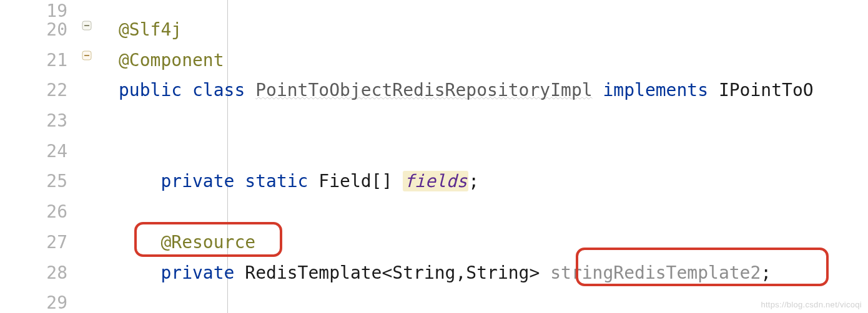  What do you see at coordinates (97, 156) in the screenshot?
I see `fold-bar` at bounding box center [97, 156].